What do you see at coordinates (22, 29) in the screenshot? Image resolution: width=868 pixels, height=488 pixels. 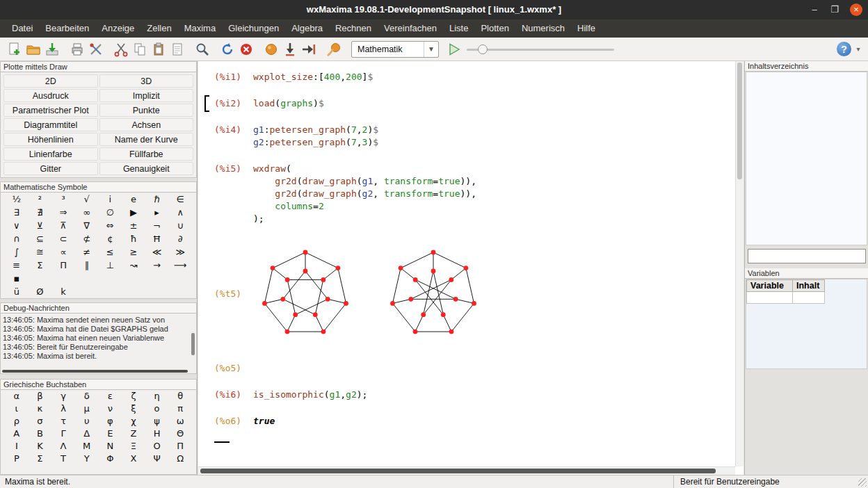 I see `menu-datei: Datei` at bounding box center [22, 29].